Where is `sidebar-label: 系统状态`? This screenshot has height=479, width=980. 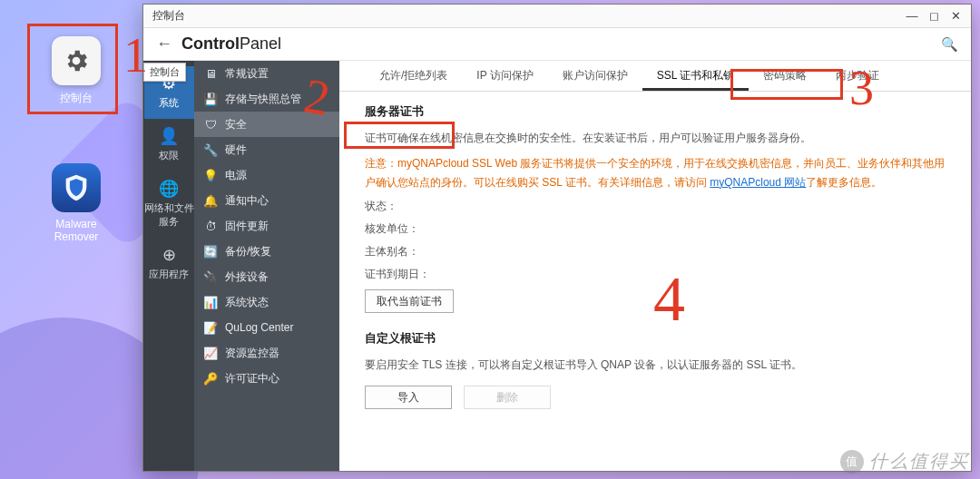 sidebar-label: 系统状态 is located at coordinates (247, 303).